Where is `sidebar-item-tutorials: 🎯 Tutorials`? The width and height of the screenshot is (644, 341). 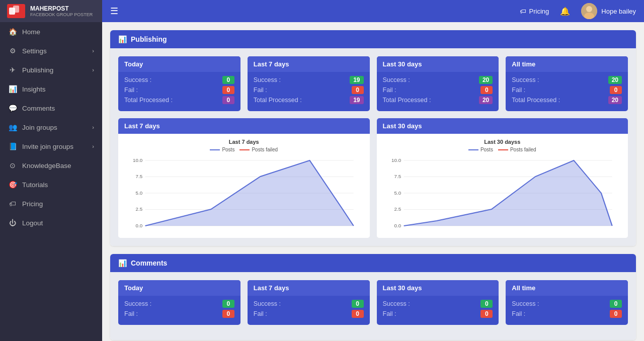
sidebar-item-tutorials: 🎯 Tutorials is located at coordinates (51, 185).